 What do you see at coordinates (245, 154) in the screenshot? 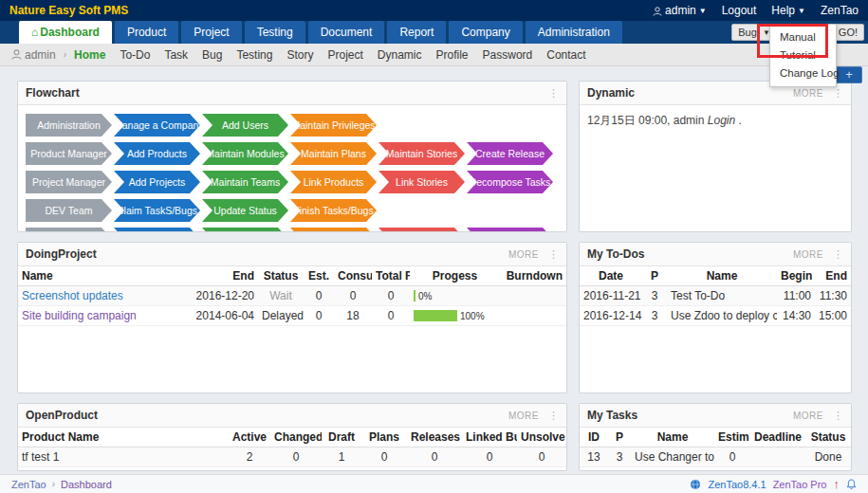
I see `flow-step: Maintain Modules` at bounding box center [245, 154].